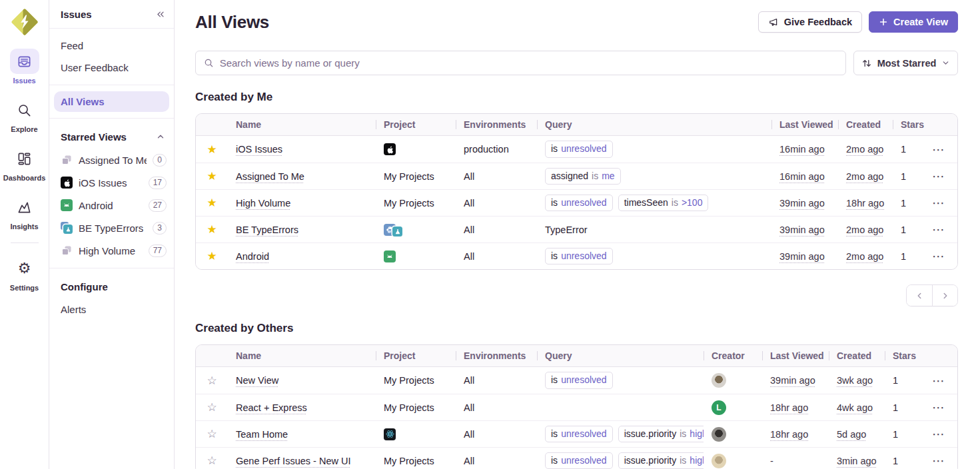  I want to click on column-header: Query, so click(654, 125).